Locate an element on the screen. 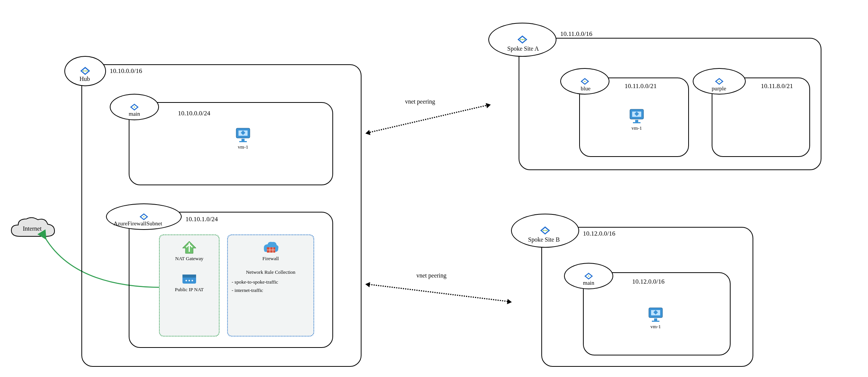  spokeb-vm-label: vm-1 is located at coordinates (656, 327).